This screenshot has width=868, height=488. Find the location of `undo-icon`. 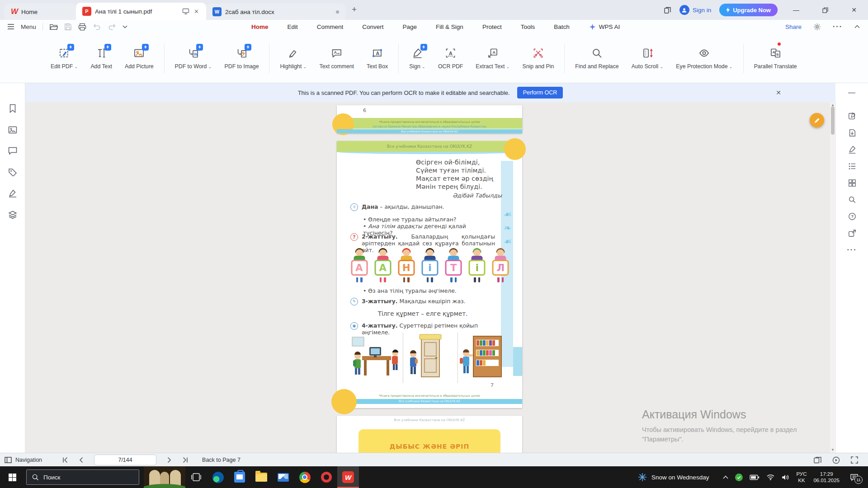

undo-icon is located at coordinates (97, 27).